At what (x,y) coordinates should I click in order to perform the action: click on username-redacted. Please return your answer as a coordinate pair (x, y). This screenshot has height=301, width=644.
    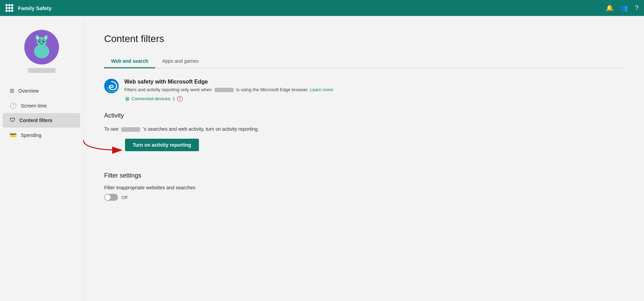
    Looking at the image, I should click on (224, 90).